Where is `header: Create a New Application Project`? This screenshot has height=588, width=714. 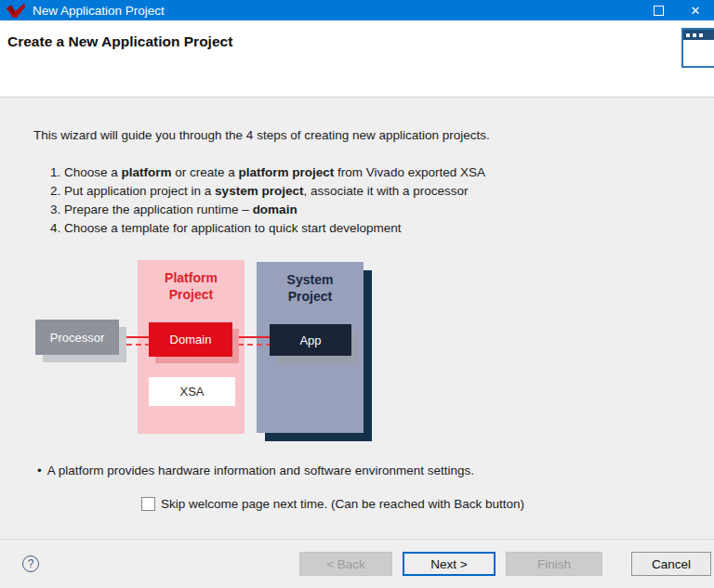
header: Create a New Application Project is located at coordinates (357, 59).